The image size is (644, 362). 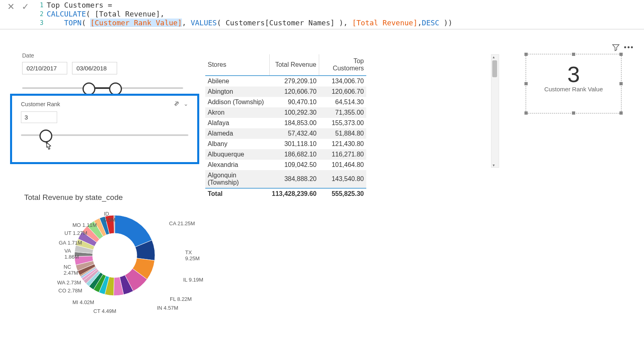 I want to click on date-to-input: 03/06/2018, so click(x=95, y=68).